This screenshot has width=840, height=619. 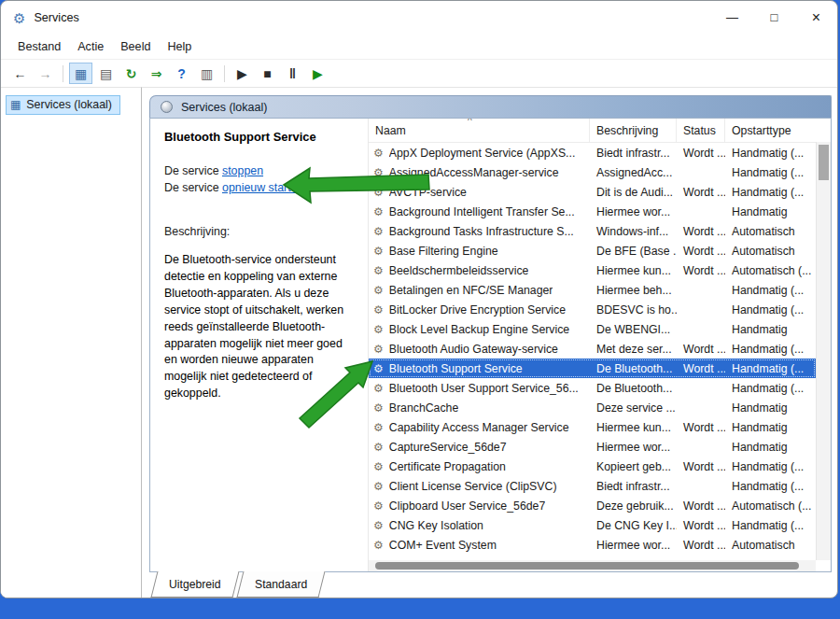 What do you see at coordinates (293, 73) in the screenshot?
I see `pause-service-icon: ‖` at bounding box center [293, 73].